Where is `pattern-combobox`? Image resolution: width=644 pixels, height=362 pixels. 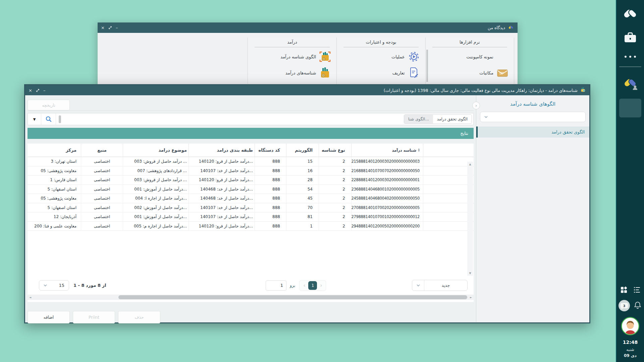 pattern-combobox is located at coordinates (533, 117).